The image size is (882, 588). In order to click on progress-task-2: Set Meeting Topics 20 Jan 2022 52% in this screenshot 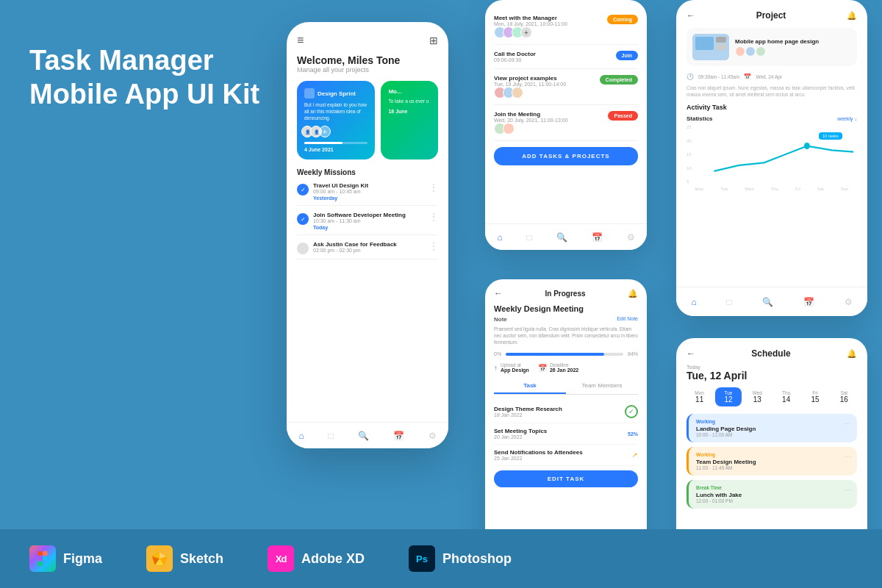, I will do `click(566, 434)`.